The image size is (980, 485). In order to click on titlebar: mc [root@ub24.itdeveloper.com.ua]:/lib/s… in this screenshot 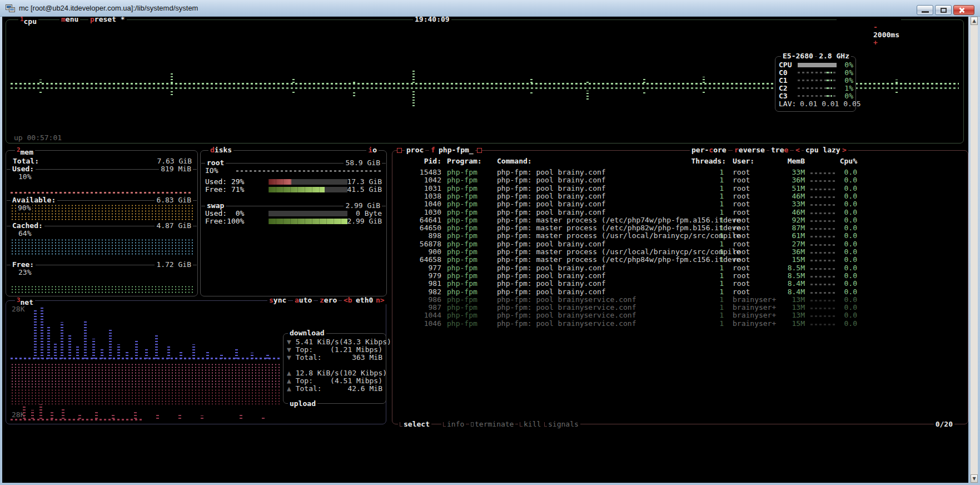, I will do `click(490, 8)`.